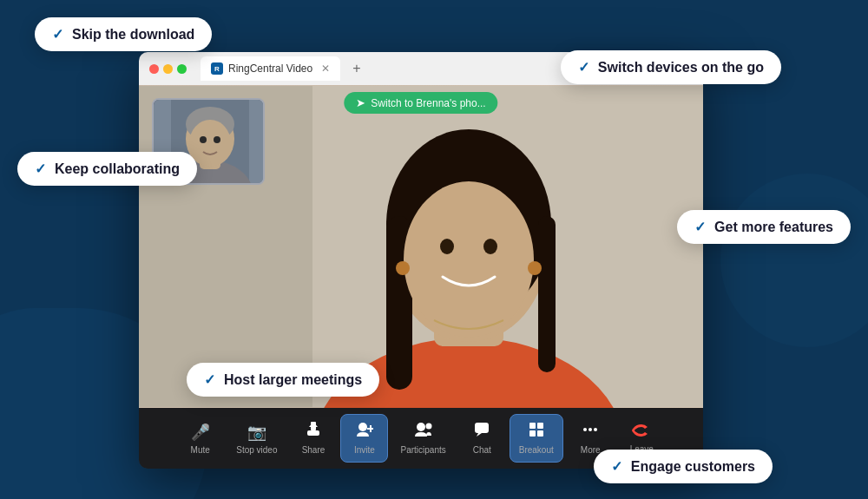  I want to click on participants-icon, so click(424, 432).